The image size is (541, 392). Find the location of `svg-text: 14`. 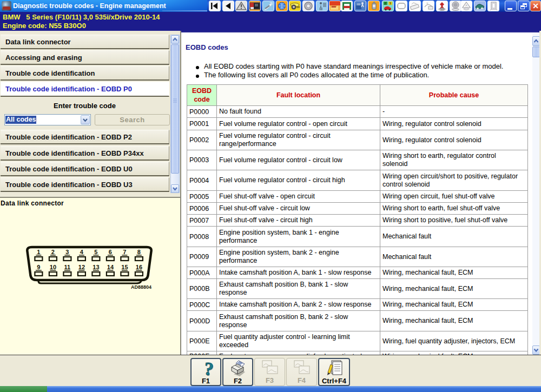

svg-text: 14 is located at coordinates (110, 267).